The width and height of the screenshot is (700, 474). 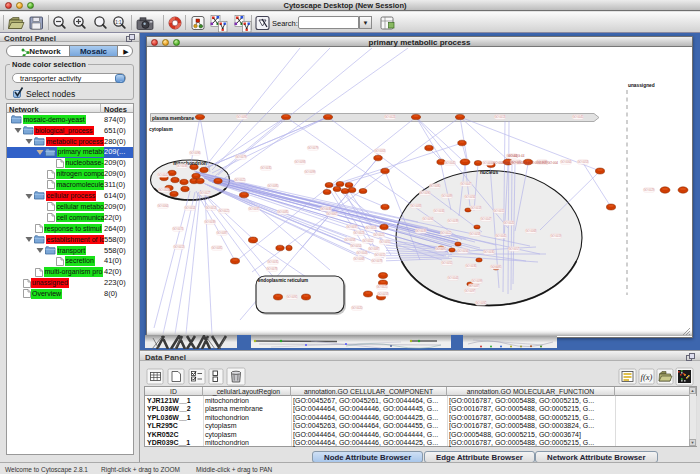 I want to click on svg-text: endoplasmic reticulum, so click(x=283, y=280).